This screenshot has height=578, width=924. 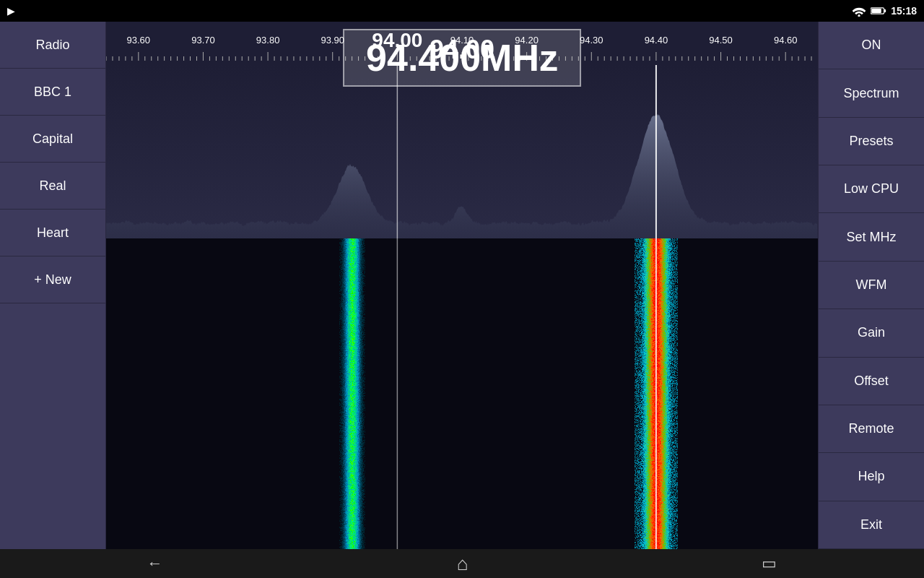 I want to click on right-item-presets: Presets, so click(x=871, y=142).